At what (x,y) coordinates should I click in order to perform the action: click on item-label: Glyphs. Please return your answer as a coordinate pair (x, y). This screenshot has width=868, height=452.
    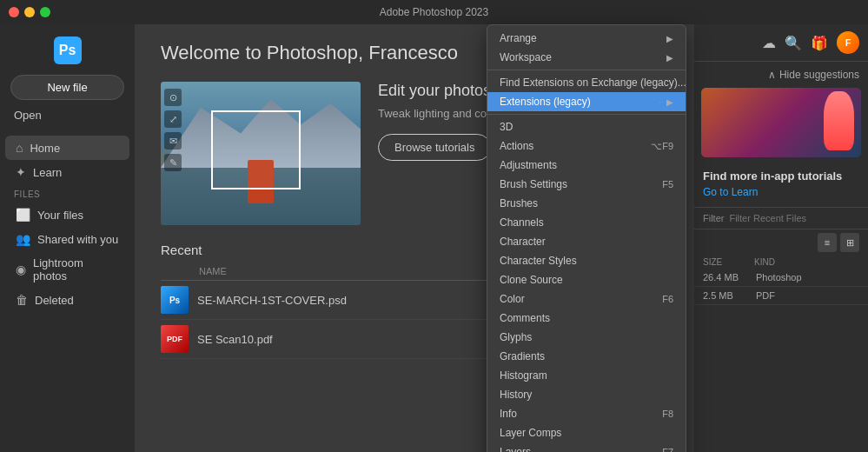
    Looking at the image, I should click on (586, 337).